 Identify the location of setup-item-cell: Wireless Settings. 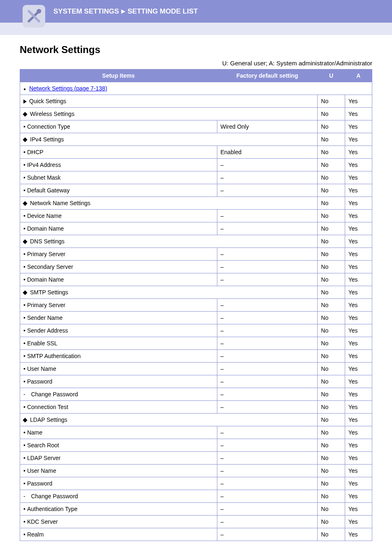
(169, 114).